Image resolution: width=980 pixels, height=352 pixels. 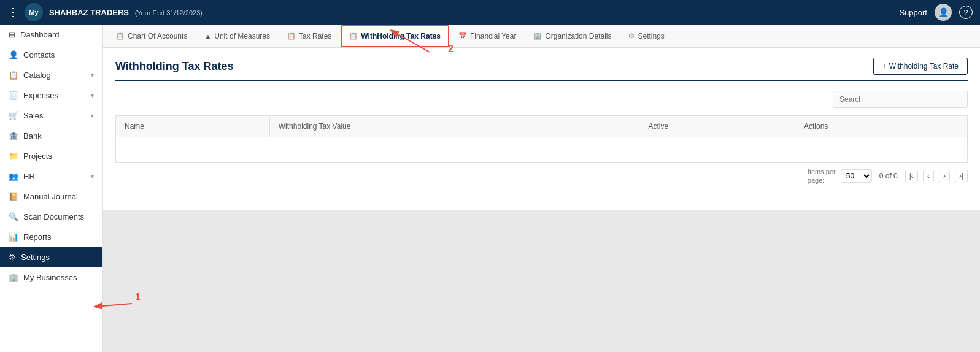 What do you see at coordinates (717, 126) in the screenshot?
I see `col-header-active: Active` at bounding box center [717, 126].